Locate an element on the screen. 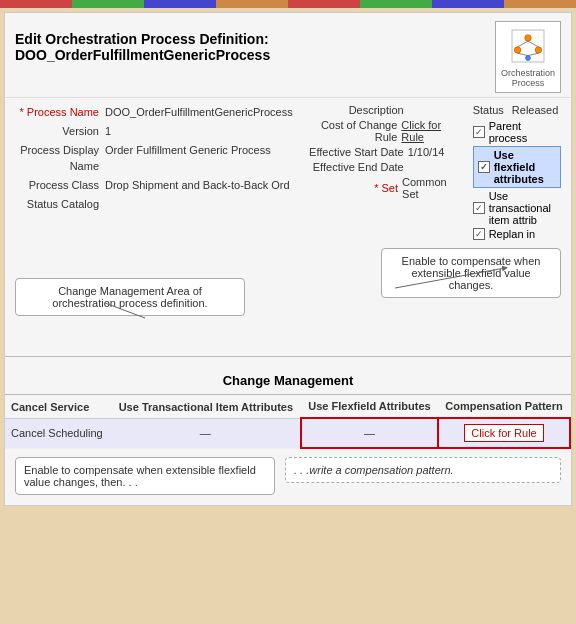  version-label: Version is located at coordinates (60, 131).